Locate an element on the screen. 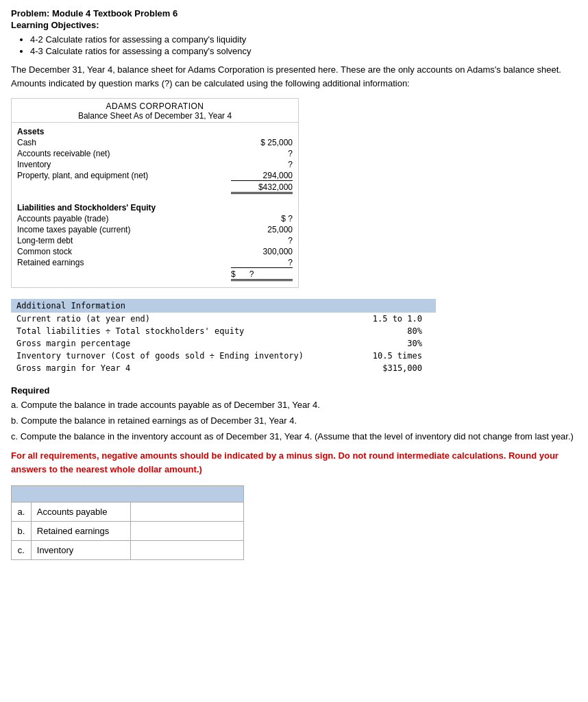 This screenshot has height=702, width=588. answer-input-c is located at coordinates (187, 550).